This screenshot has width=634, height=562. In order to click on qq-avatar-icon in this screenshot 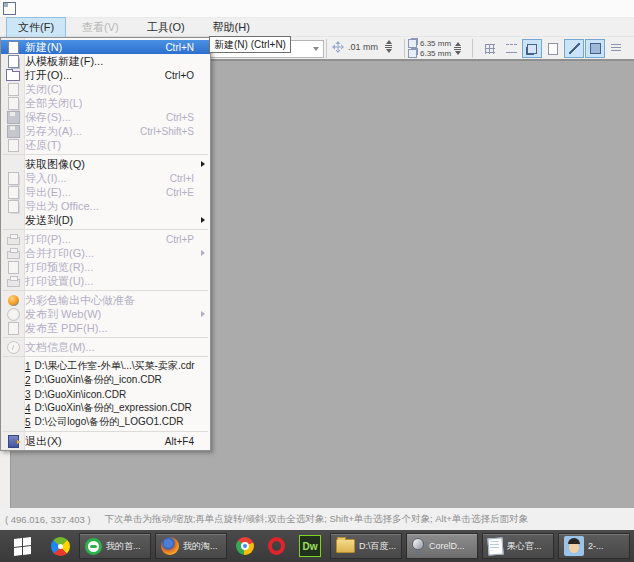, I will do `click(574, 546)`.